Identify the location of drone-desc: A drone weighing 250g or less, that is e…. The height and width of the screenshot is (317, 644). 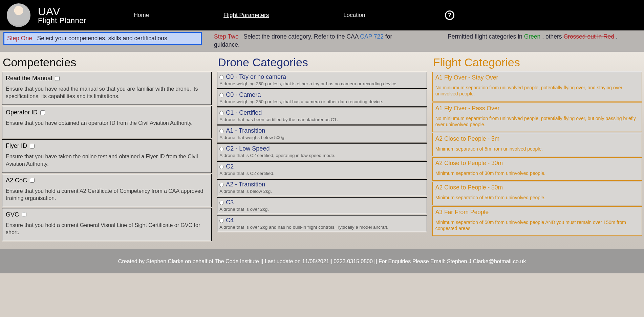
(322, 84).